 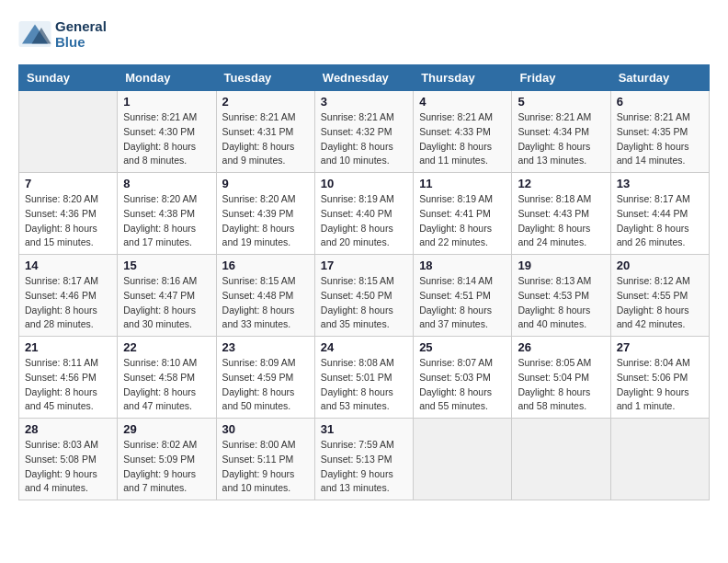 What do you see at coordinates (660, 377) in the screenshot?
I see `day-cell: 27Sunrise: 8:04 AMSunset: 5:06 PMDayligh…` at bounding box center [660, 377].